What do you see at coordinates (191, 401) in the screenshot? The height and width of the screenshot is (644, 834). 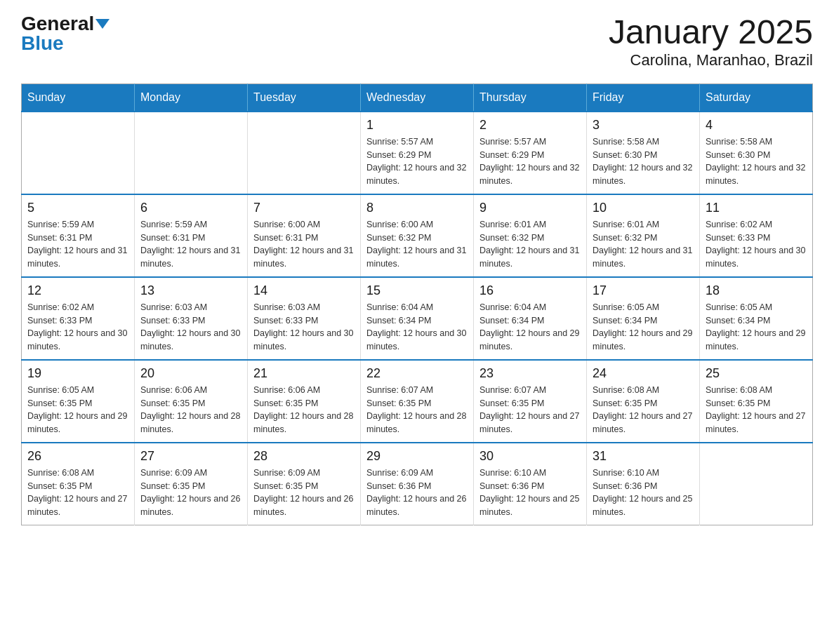 I see `calendar-day-20: 20Sunrise: 6:06 AMSunset: 6:35 PMDayligh…` at bounding box center [191, 401].